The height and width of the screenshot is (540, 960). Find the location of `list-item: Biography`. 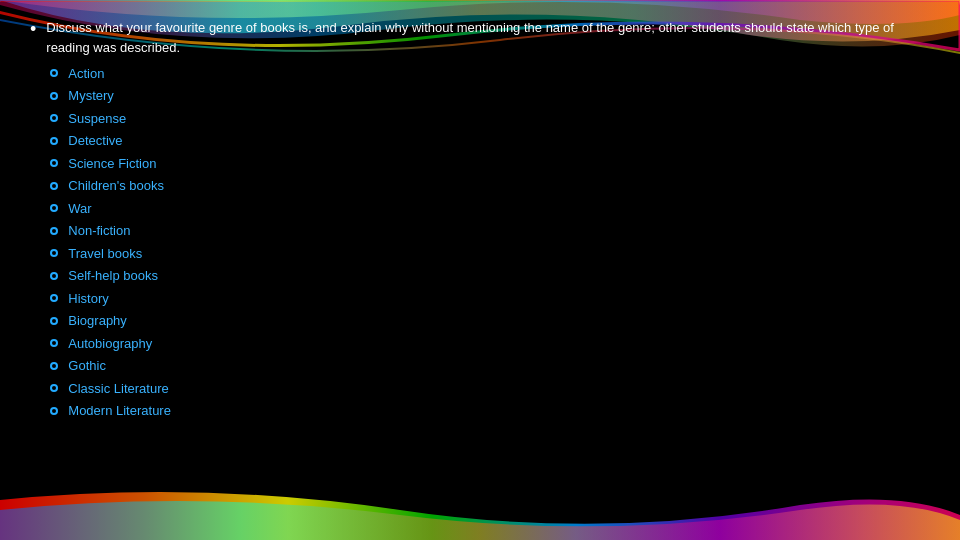

list-item: Biography is located at coordinates (488, 321).